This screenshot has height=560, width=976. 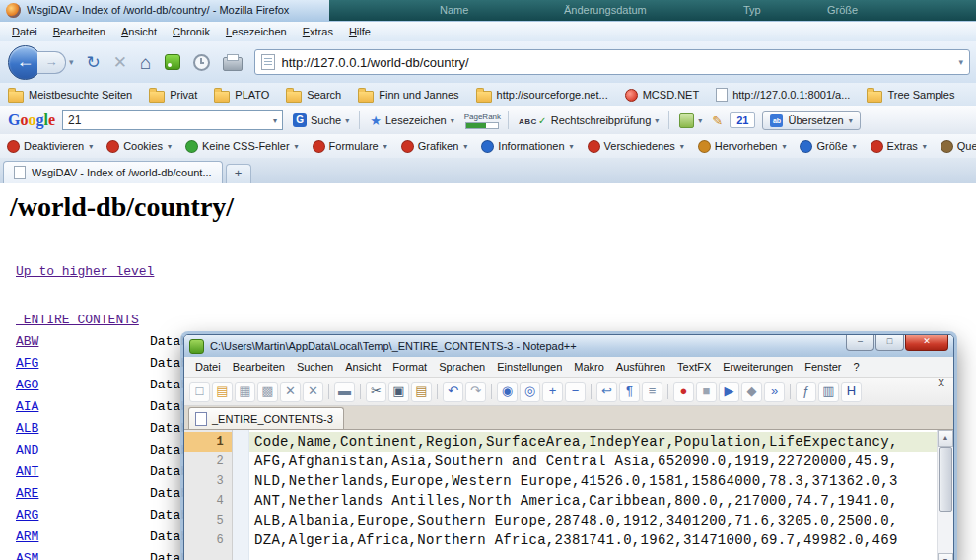 I want to click on vertical-scrollbar: ▲ ▼, so click(x=944, y=495).